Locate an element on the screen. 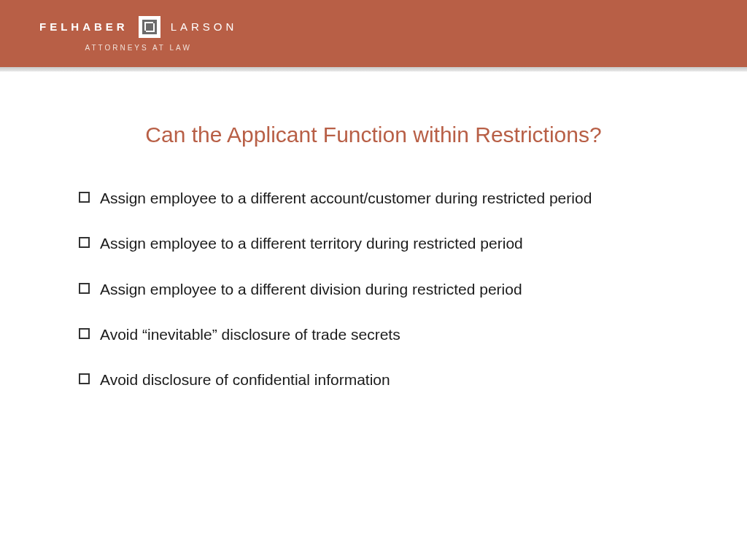 This screenshot has width=747, height=560. bullet-text: Assign employee to a different division … is located at coordinates (311, 289).